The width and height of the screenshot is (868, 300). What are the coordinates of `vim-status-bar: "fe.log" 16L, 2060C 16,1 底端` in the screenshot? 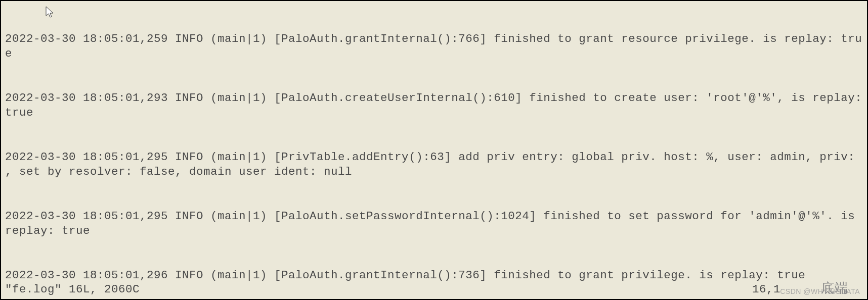 It's located at (434, 288).